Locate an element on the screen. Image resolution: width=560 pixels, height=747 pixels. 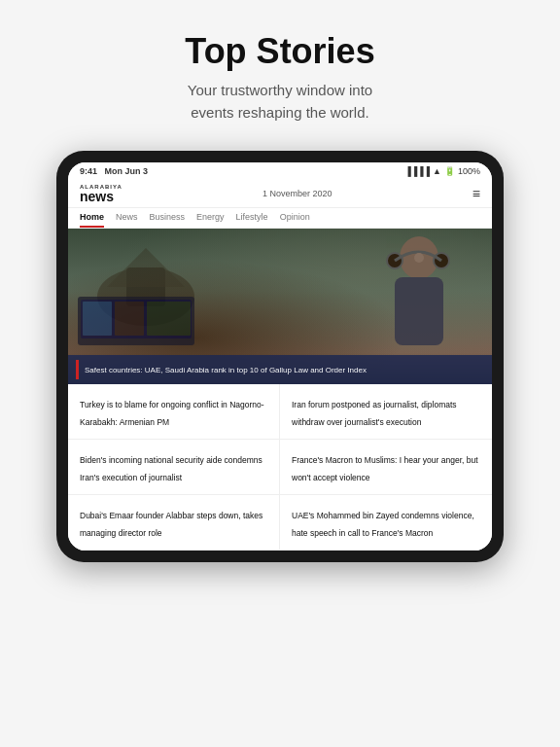
news-item: Iran forum postponed as journalist, dipl… is located at coordinates (386, 412).